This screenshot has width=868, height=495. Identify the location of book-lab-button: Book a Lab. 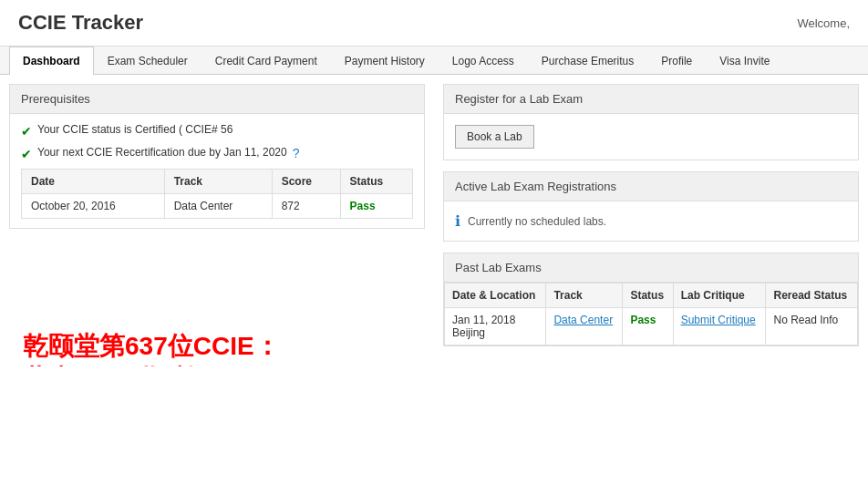
(494, 137).